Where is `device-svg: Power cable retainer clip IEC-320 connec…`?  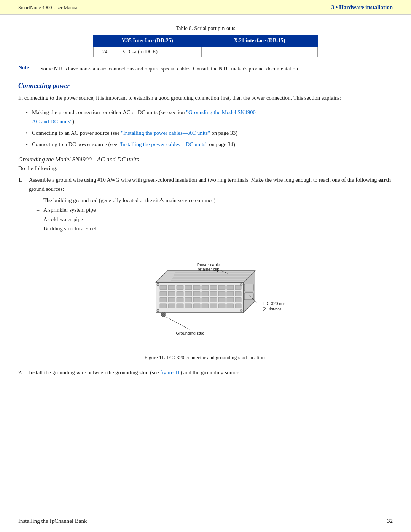 device-svg: Power cable retainer clip IEC-320 connec… is located at coordinates (206, 296).